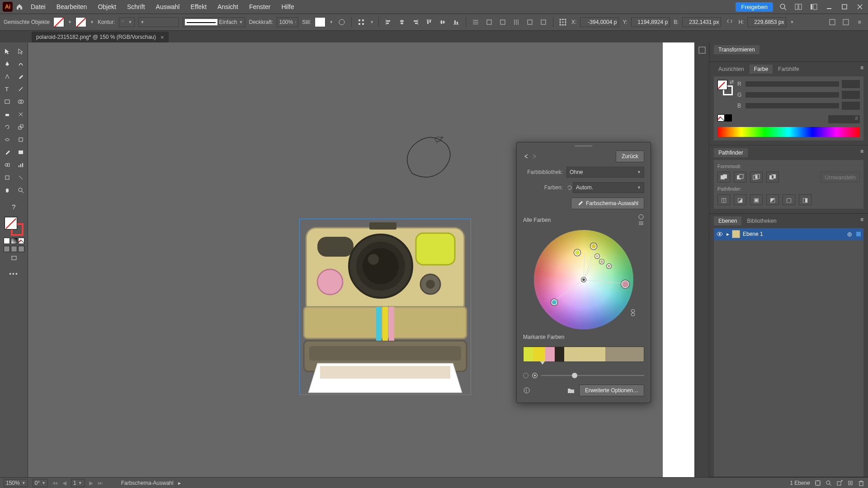 The height and width of the screenshot is (488, 868). Describe the element at coordinates (851, 95) in the screenshot. I see `g-value` at that location.